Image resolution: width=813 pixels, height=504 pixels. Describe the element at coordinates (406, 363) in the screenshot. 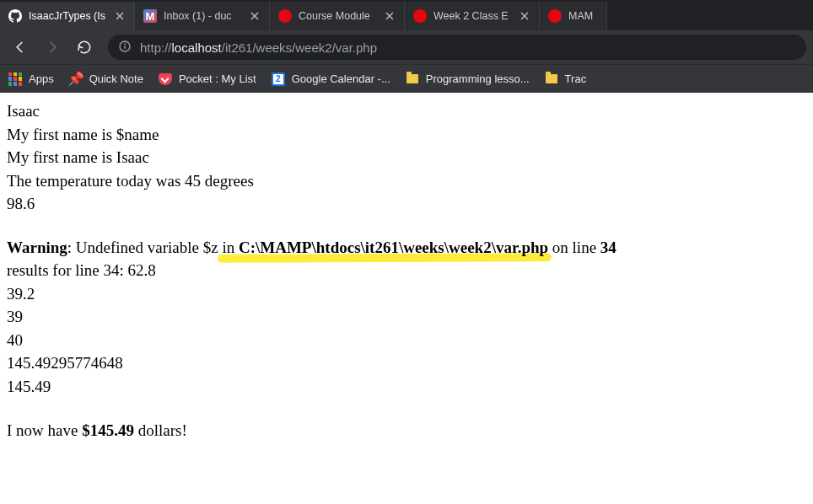

I see `output-line: 145.49295774648` at that location.